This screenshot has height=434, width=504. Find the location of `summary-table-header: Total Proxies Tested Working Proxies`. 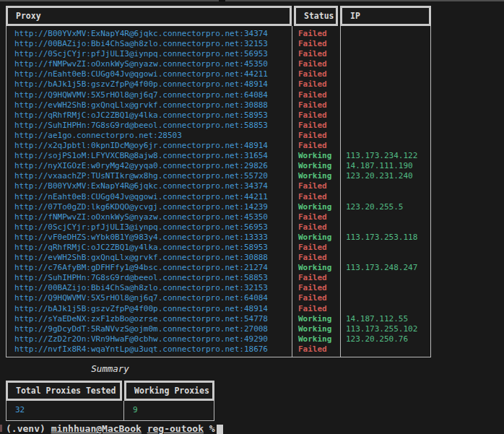

summary-table-header: Total Proxies Tested Working Proxies is located at coordinates (110, 391).